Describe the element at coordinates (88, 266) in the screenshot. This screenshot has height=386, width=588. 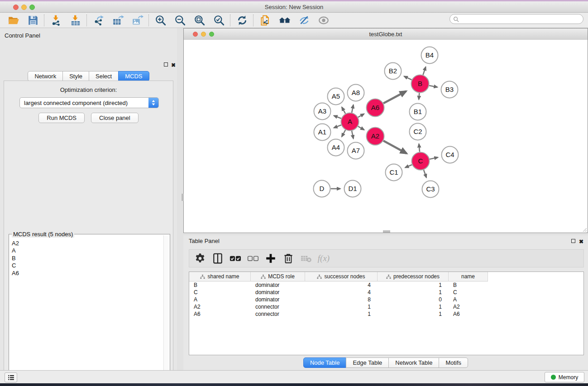
I see `result-item-C: C` at that location.